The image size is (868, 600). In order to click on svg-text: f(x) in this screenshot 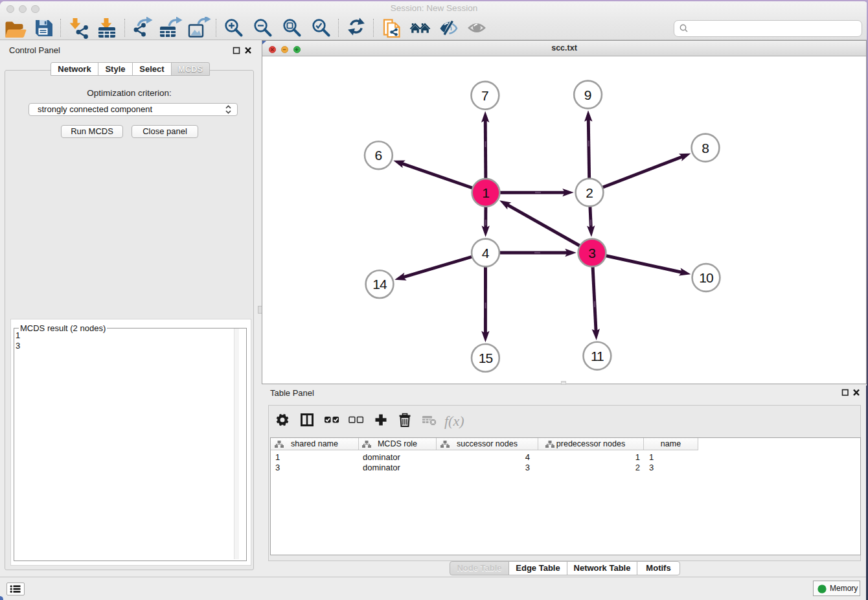, I will do `click(455, 421)`.